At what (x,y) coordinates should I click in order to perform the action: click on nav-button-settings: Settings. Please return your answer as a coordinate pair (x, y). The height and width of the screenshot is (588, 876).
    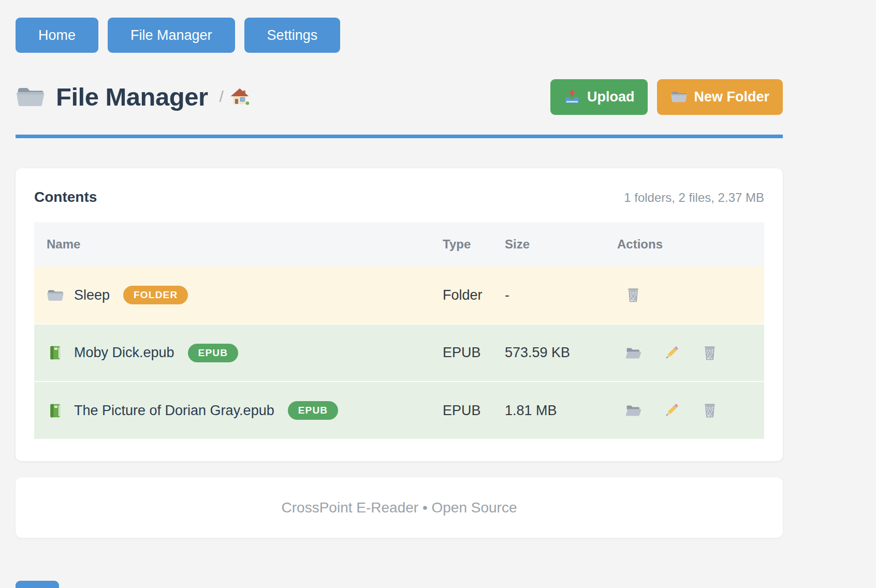
    Looking at the image, I should click on (293, 35).